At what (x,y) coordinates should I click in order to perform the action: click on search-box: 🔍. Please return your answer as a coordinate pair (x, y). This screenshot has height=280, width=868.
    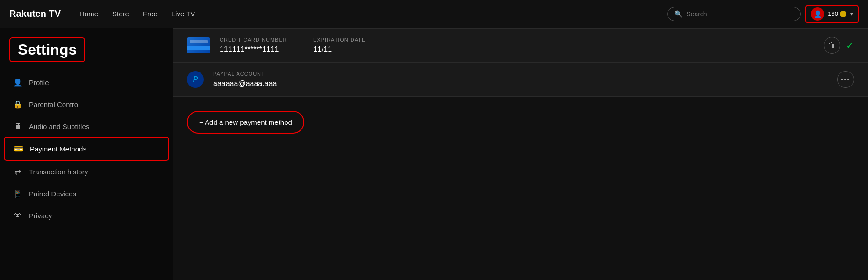
    Looking at the image, I should click on (734, 14).